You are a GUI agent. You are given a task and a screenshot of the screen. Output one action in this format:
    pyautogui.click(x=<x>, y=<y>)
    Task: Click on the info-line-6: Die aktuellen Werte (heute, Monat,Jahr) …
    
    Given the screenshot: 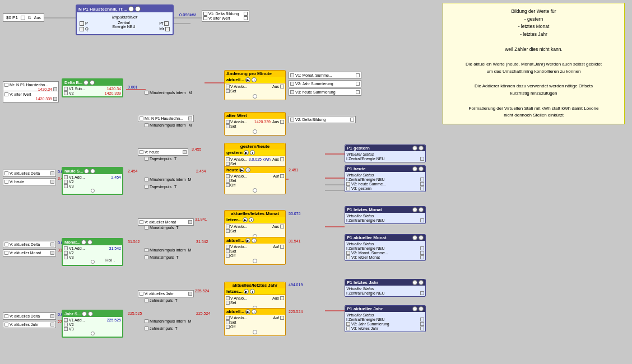 What is the action you would take?
    pyautogui.click(x=533, y=65)
    